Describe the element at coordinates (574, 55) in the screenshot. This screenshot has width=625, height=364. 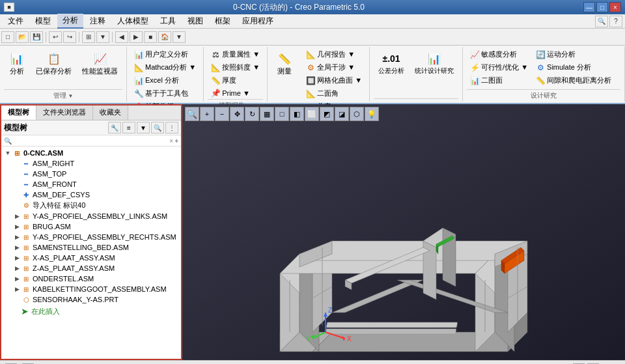
I see `motion-analysis-btn: 🔄 运动分析` at that location.